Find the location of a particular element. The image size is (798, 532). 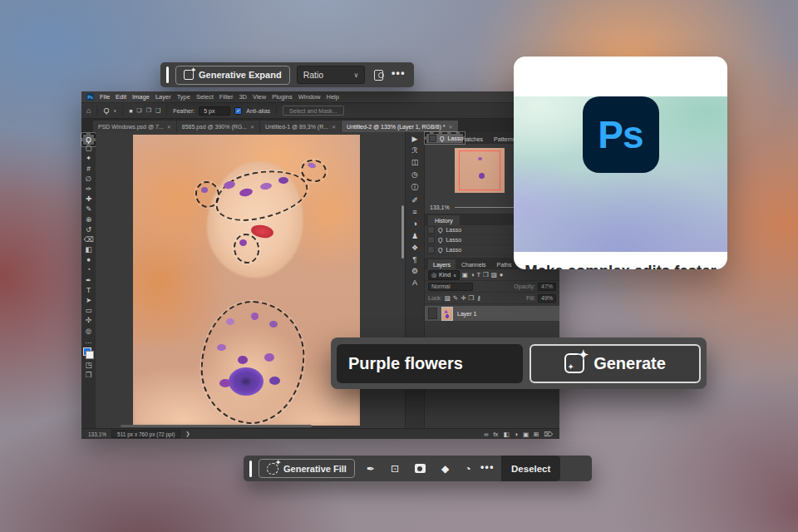

home-icon: ⌂ is located at coordinates (88, 111).